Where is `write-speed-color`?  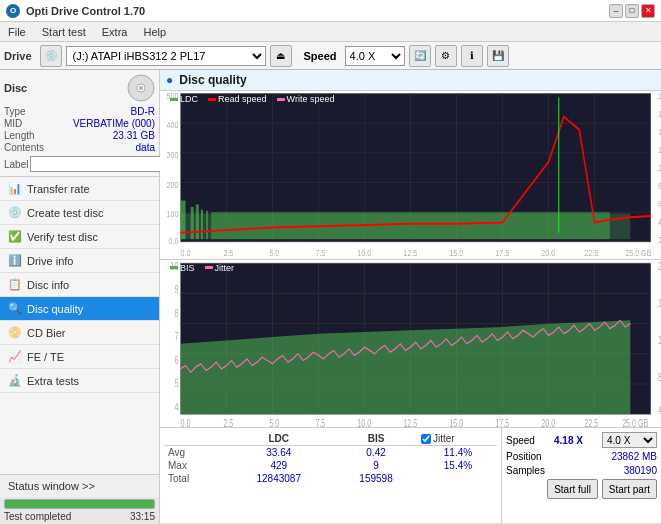 write-speed-color is located at coordinates (281, 100).